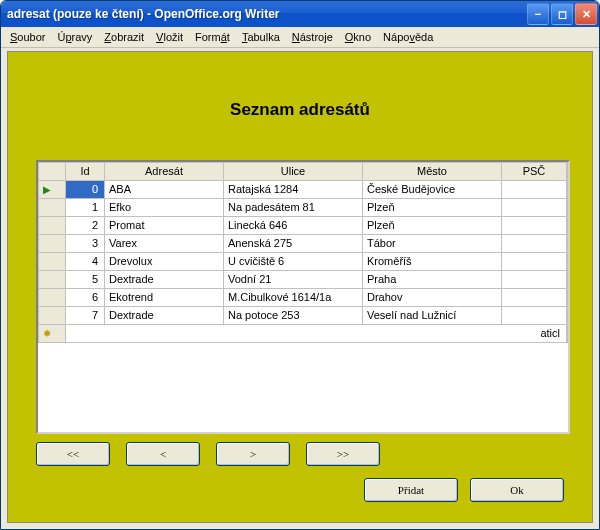 Image resolution: width=600 pixels, height=530 pixels. Describe the element at coordinates (343, 454) in the screenshot. I see `nav-last-button: >>` at that location.